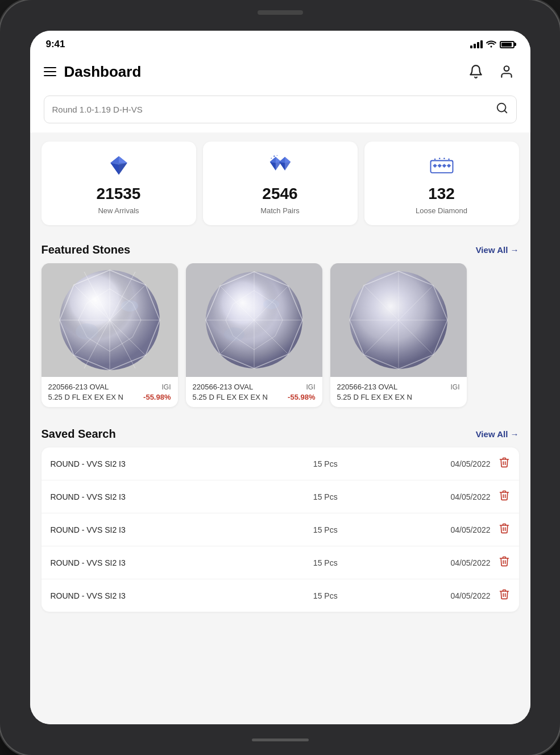 Image resolution: width=560 pixels, height=755 pixels. What do you see at coordinates (326, 497) in the screenshot?
I see `saved-search-count-2: 15 Pcs` at bounding box center [326, 497].